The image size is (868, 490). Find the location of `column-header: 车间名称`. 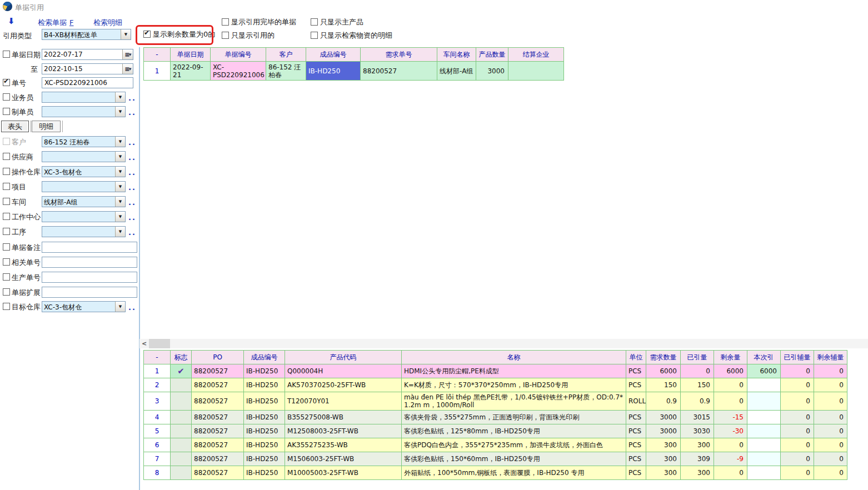

column-header: 车间名称 is located at coordinates (457, 54).